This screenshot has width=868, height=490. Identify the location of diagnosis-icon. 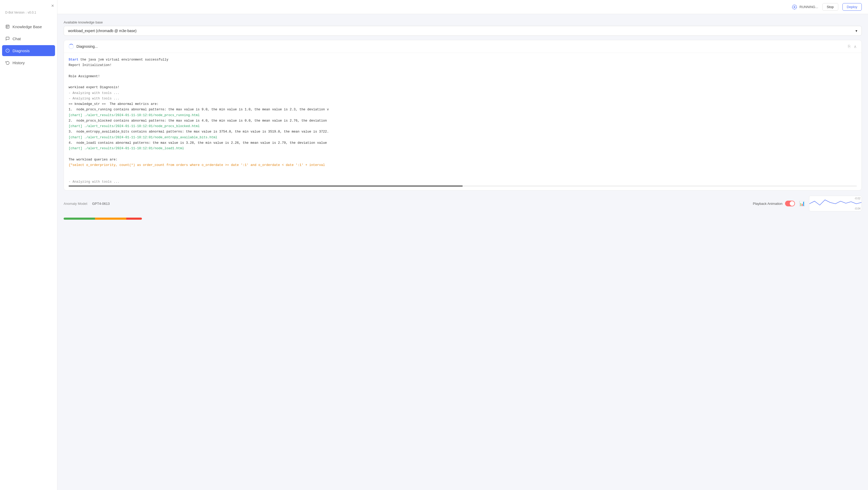
(7, 51).